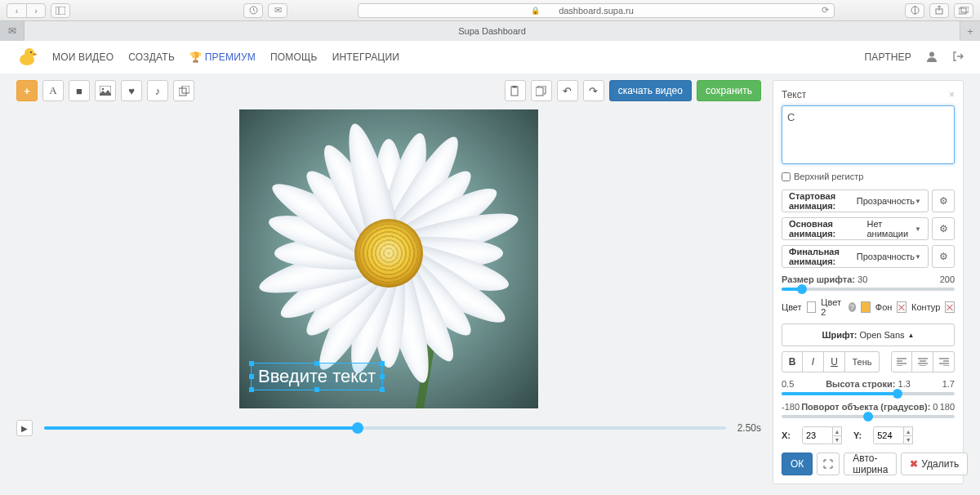  I want to click on align-right-button, so click(944, 362).